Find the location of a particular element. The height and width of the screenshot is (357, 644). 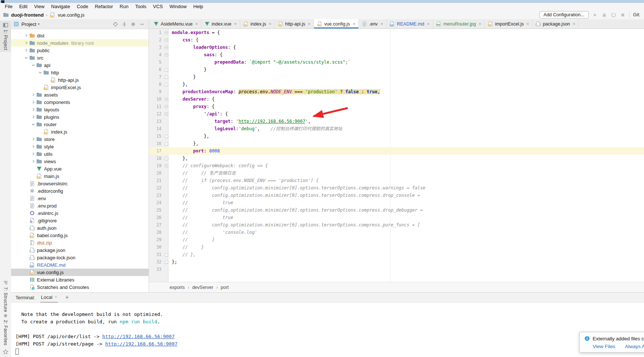

terminal-output: Note that the development build is not o… is located at coordinates (327, 329).